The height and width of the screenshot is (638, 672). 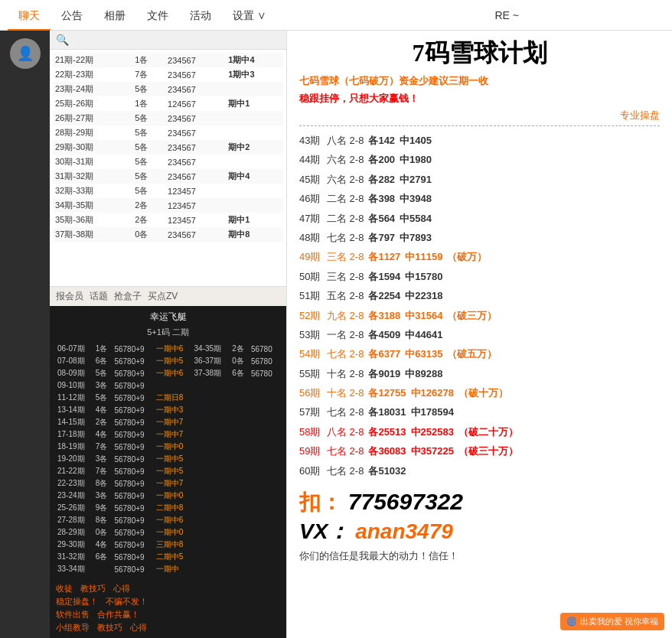 I want to click on lucky-table-row: 21-22期7各56780+9一期中5, so click(x=168, y=471).